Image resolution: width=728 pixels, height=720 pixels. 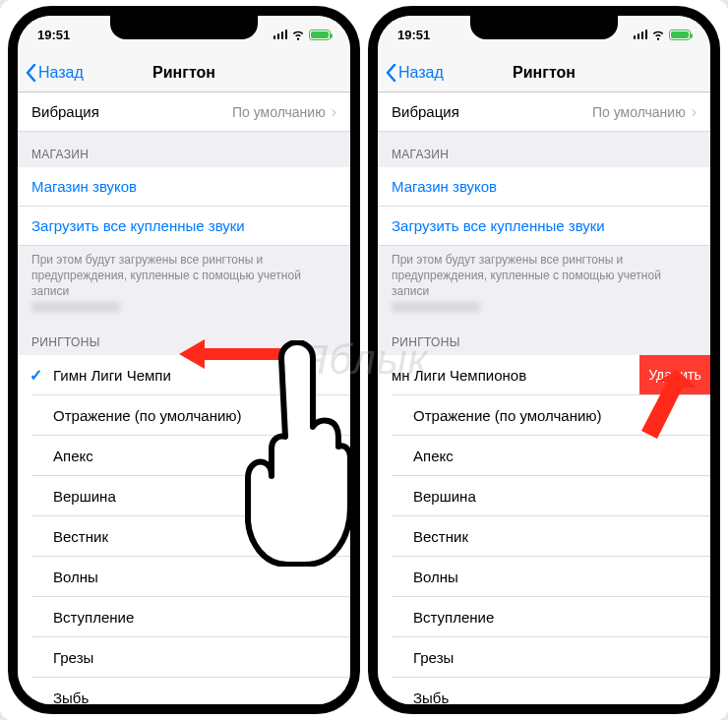 What do you see at coordinates (458, 376) in the screenshot?
I see `ringtone-label: мн Лиги Чемпионов` at bounding box center [458, 376].